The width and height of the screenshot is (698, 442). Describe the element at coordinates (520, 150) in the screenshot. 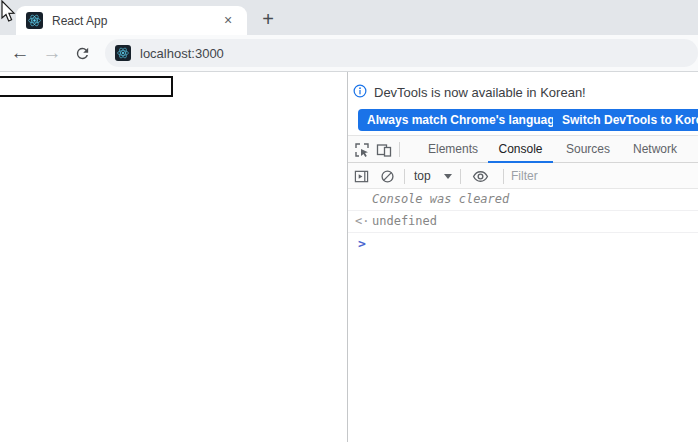

I see `tab-console: Console` at that location.